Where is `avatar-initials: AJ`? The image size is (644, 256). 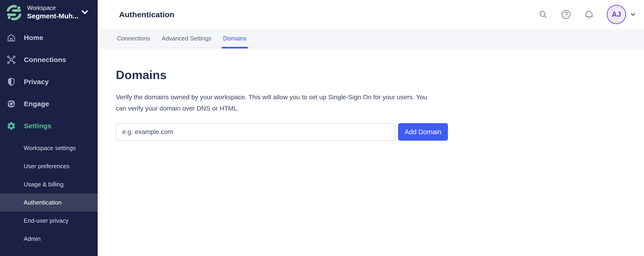 avatar-initials: AJ is located at coordinates (616, 14).